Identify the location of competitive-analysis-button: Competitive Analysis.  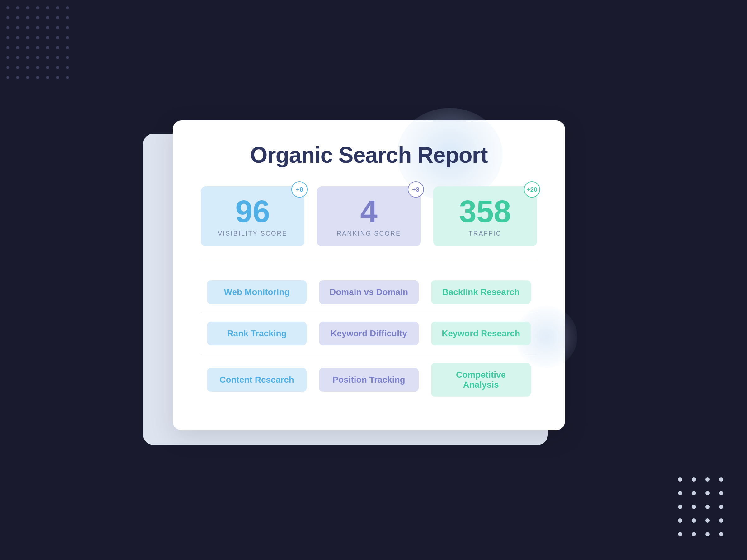
(481, 380).